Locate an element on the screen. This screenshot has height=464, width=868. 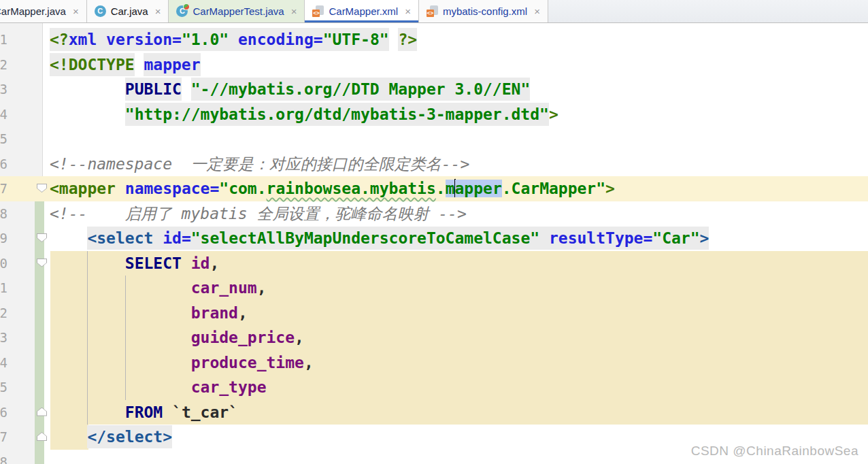
code-line-9: 9 <select id="selectAllByMapUnderscoreTo… is located at coordinates (434, 238).